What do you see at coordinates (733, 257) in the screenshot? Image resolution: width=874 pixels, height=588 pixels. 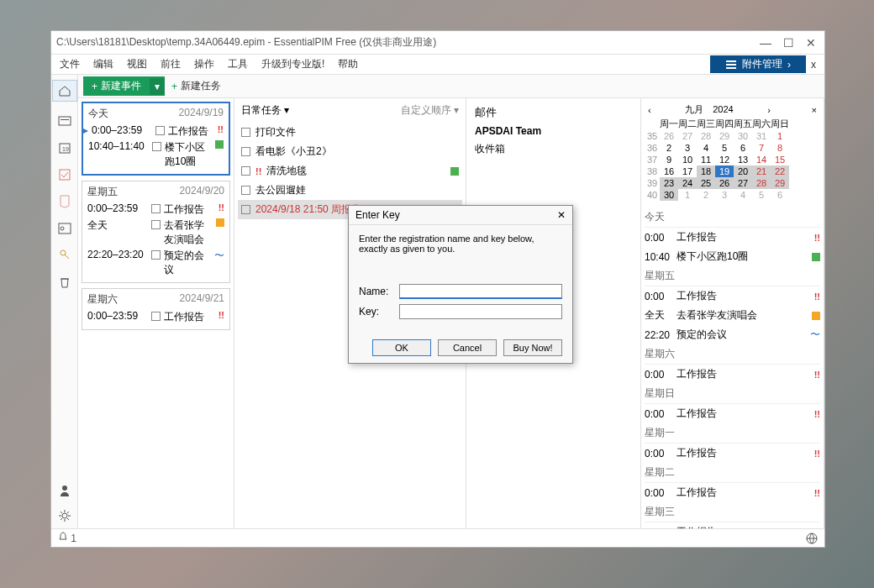 I see `agenda-row: 10:40楼下小区跑10圈` at bounding box center [733, 257].